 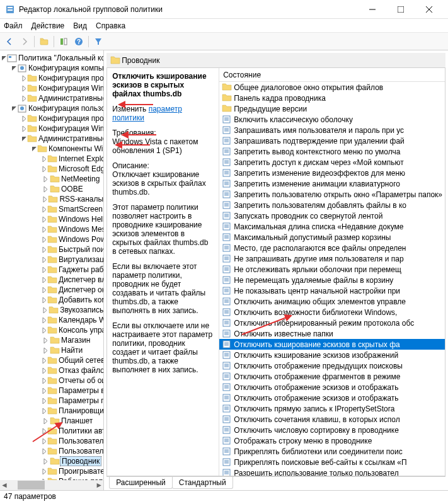 I want to click on tree-node: Виртуализация средств взаи, so click(x=52, y=260).